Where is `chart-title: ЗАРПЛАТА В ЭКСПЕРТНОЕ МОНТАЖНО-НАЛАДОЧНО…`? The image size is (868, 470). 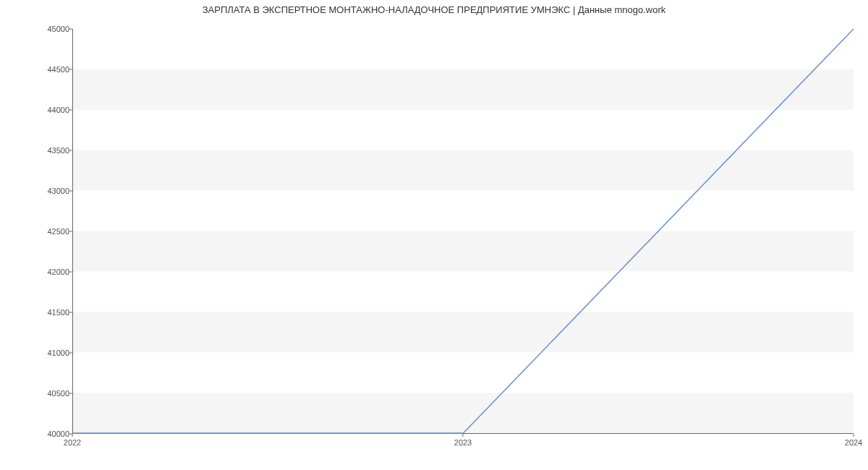 chart-title: ЗАРПЛАТА В ЭКСПЕРТНОЕ МОНТАЖНО-НАЛАДОЧНО… is located at coordinates (434, 10).